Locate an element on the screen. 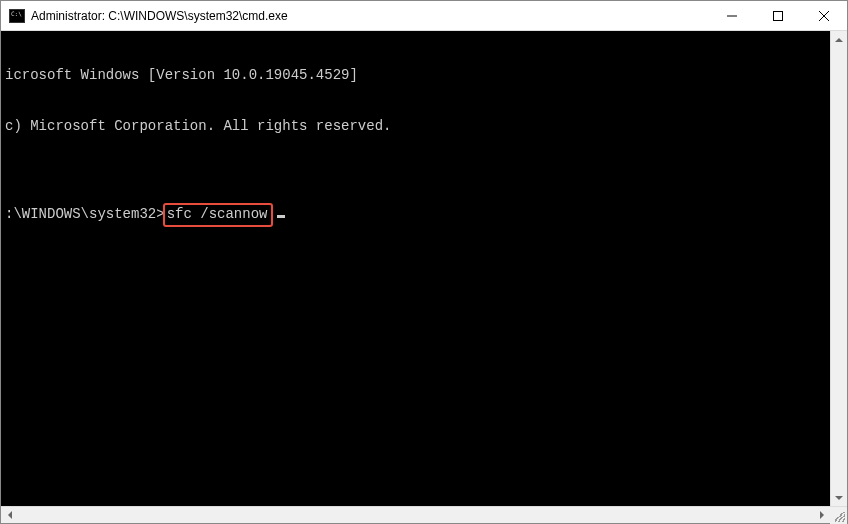 The height and width of the screenshot is (524, 848). window-title: Administrator: C:\WINDOWS\system32\cmd.e… is located at coordinates (370, 16).